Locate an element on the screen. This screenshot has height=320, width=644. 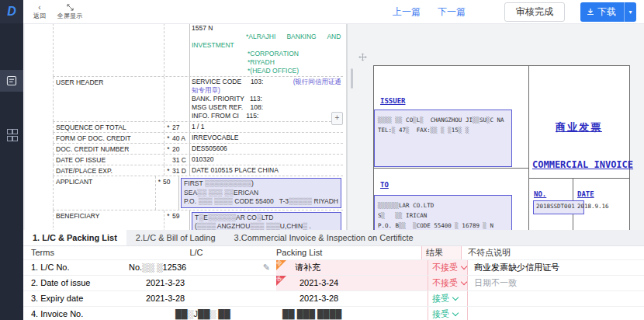
review-complete-button: 审核完成 is located at coordinates (535, 12).